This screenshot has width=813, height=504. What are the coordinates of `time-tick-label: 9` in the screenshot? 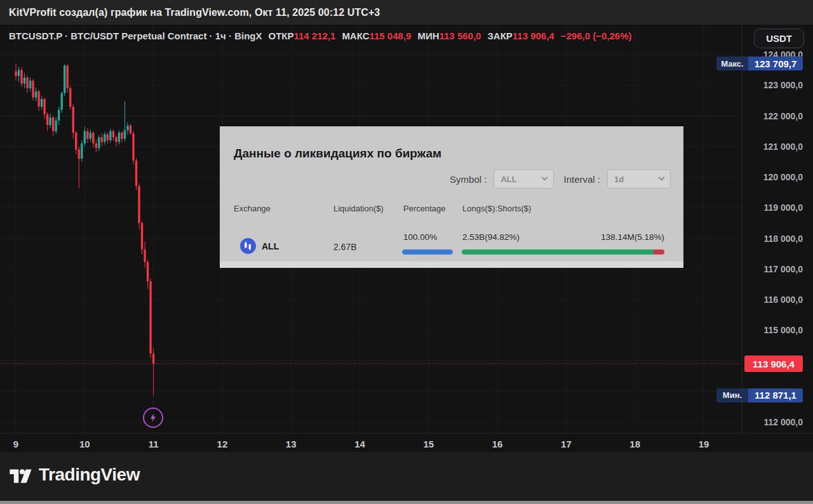 It's located at (16, 444).